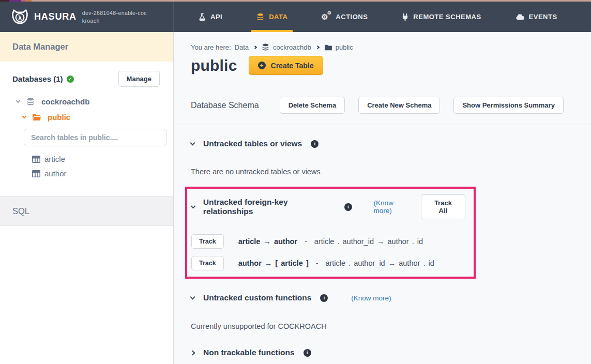 This screenshot has height=364, width=591. What do you see at coordinates (87, 47) in the screenshot?
I see `data-manager-header: Data Manager` at bounding box center [87, 47].